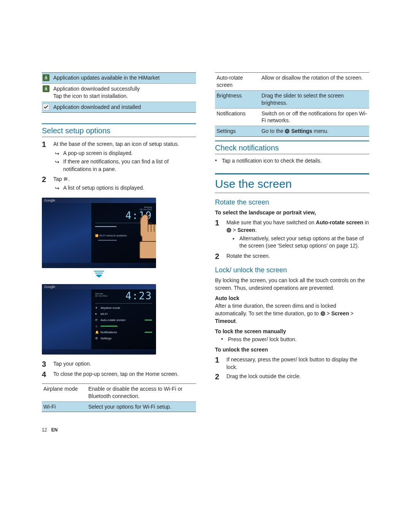  What do you see at coordinates (292, 104) in the screenshot?
I see `setup-options-table-2: Auto-rotate screen Allow or disallow the…` at bounding box center [292, 104].